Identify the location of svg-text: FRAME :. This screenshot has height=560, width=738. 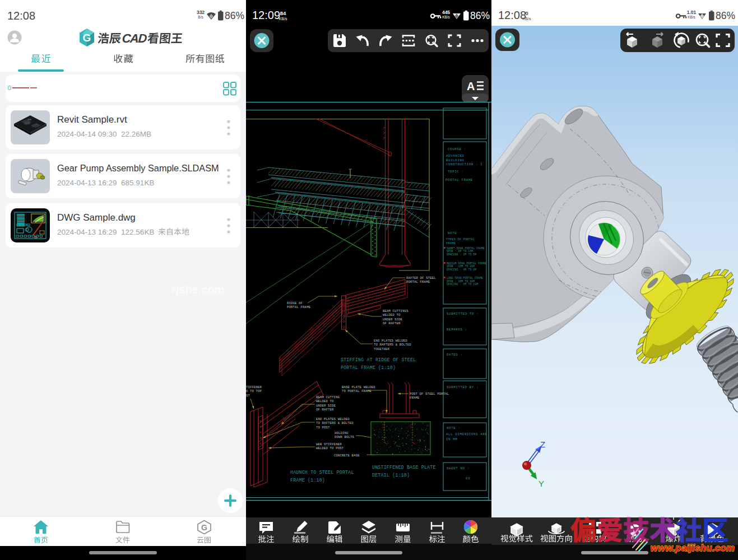
(453, 244).